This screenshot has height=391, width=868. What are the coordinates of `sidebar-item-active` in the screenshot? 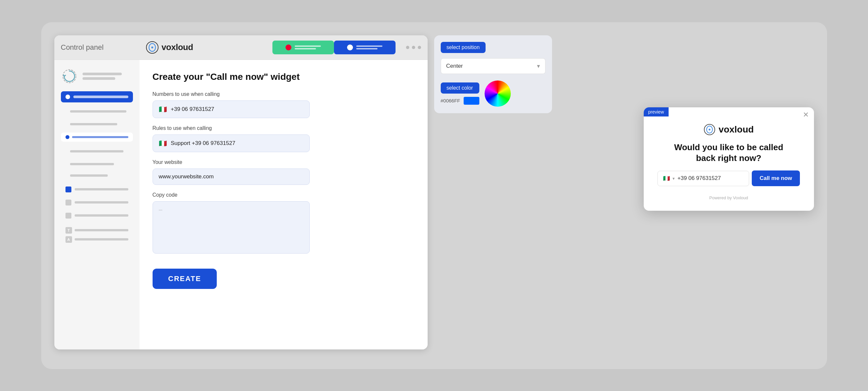 It's located at (97, 97).